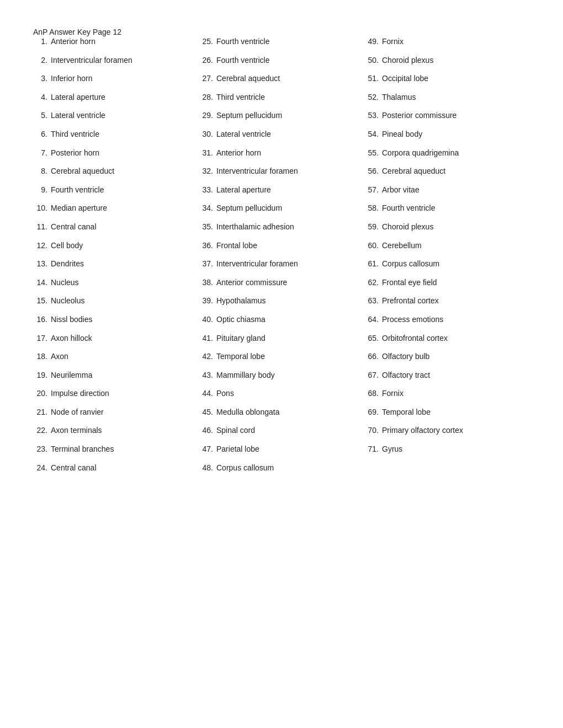  Describe the element at coordinates (122, 449) in the screenshot. I see `item-text: Terminal branches` at that location.